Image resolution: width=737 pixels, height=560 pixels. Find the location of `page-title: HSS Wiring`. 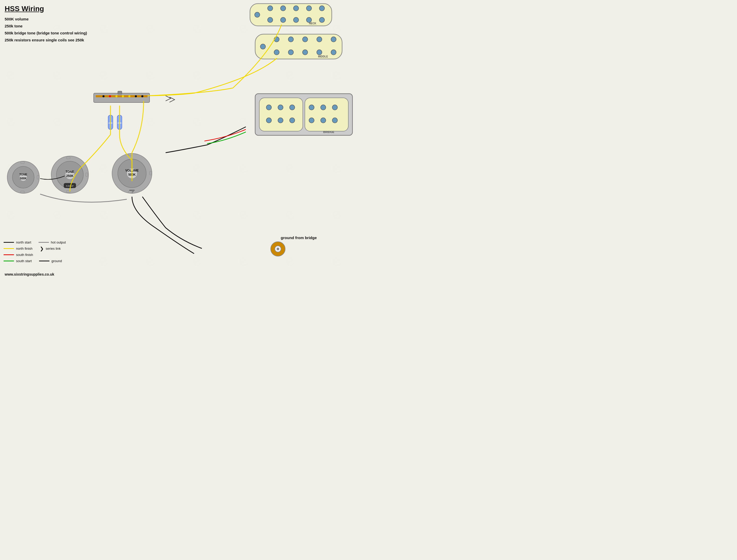

page-title: HSS Wiring is located at coordinates (24, 9).